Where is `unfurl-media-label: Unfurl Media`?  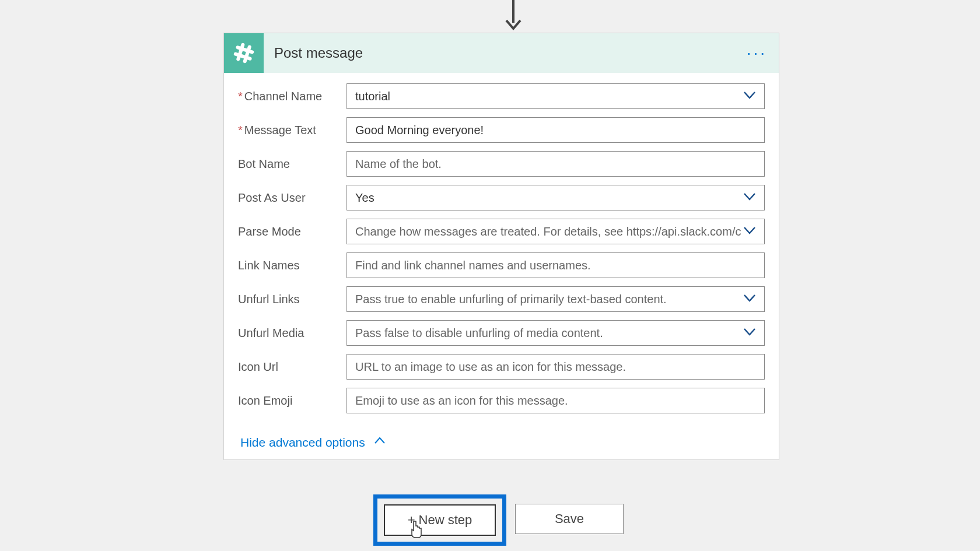 unfurl-media-label: Unfurl Media is located at coordinates (292, 334).